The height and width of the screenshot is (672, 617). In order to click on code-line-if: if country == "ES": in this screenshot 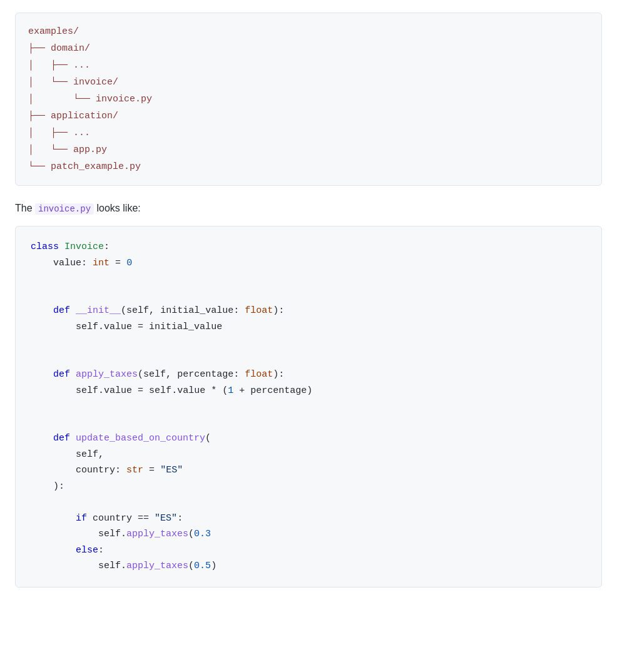, I will do `click(308, 519)`.